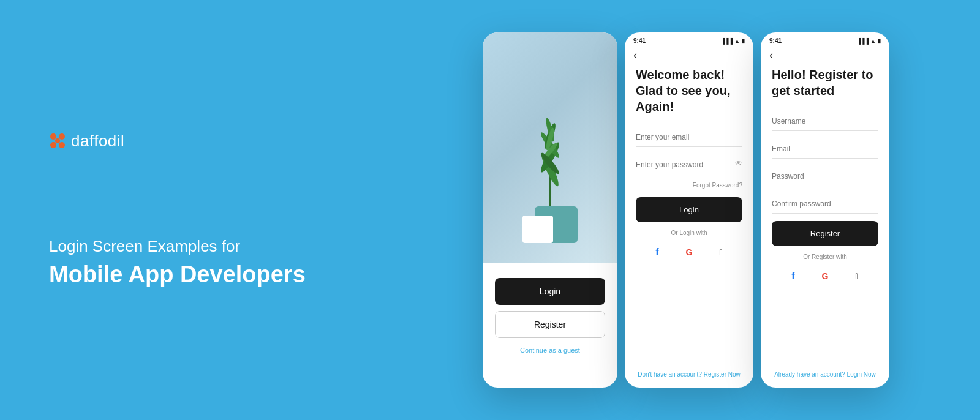 This screenshot has height=420, width=980. Describe the element at coordinates (689, 185) in the screenshot. I see `forgot-password-link: Forgot Password?` at that location.